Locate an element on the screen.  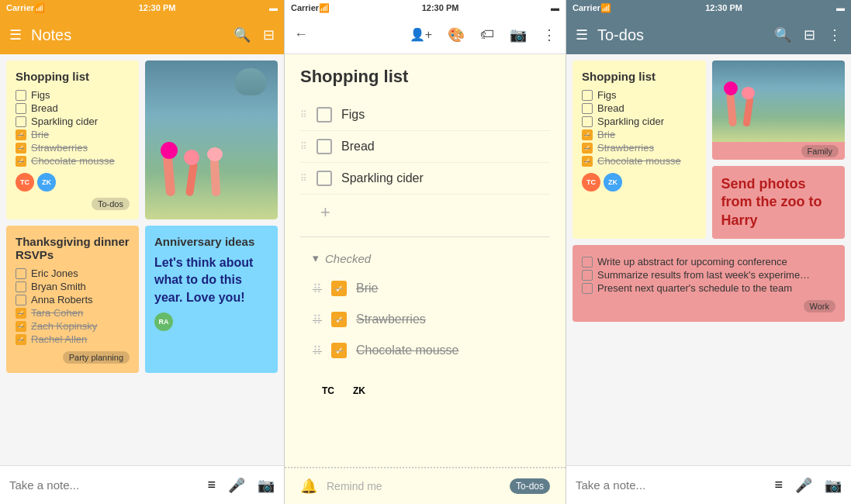
left-camera-icon: 📷 is located at coordinates (266, 485).